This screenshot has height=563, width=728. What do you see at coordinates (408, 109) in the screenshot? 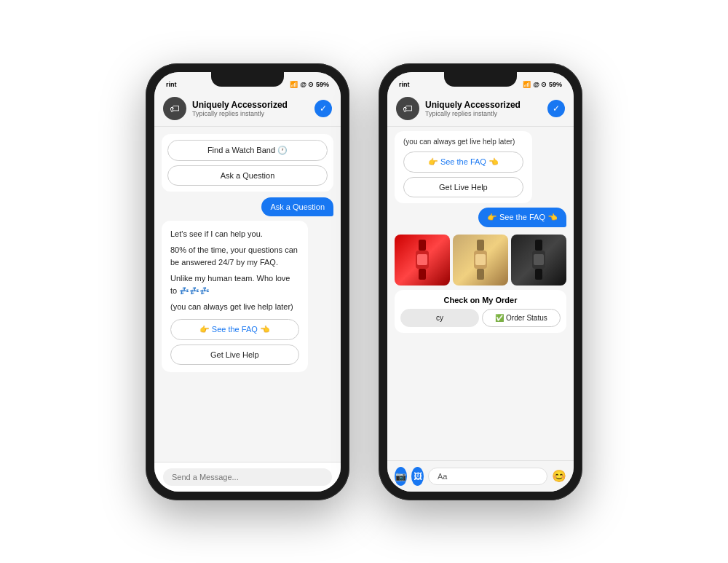
I see `avatar-2: 🏷` at bounding box center [408, 109].